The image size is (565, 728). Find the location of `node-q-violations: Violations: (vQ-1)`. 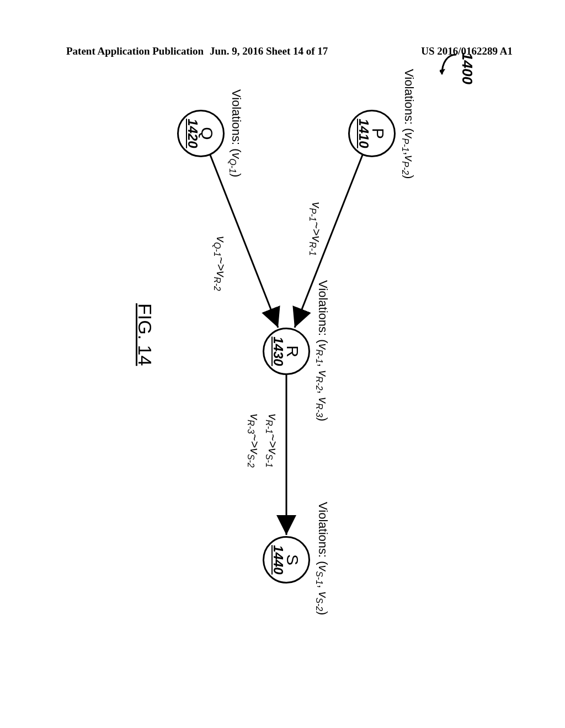

node-q-violations: Violations: (vQ-1) is located at coordinates (235, 133).